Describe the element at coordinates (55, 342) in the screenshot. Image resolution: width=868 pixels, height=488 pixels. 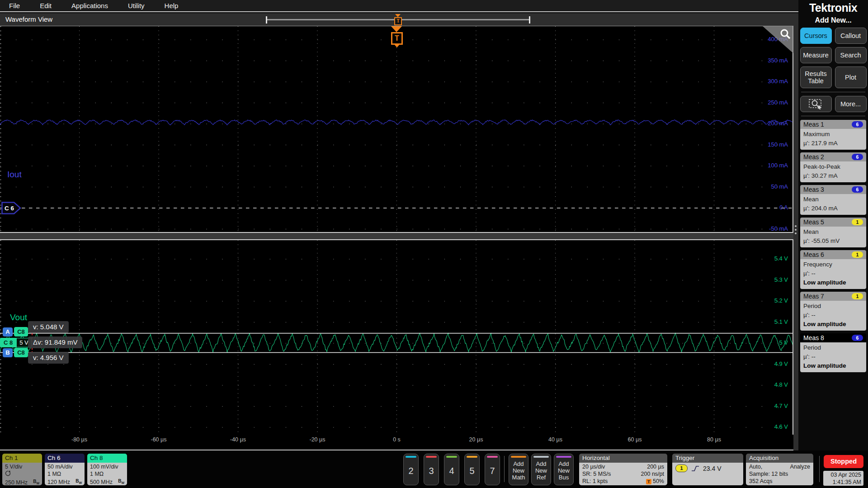
I see `cursor-delta-readout: Δv: 91.849 mV` at that location.